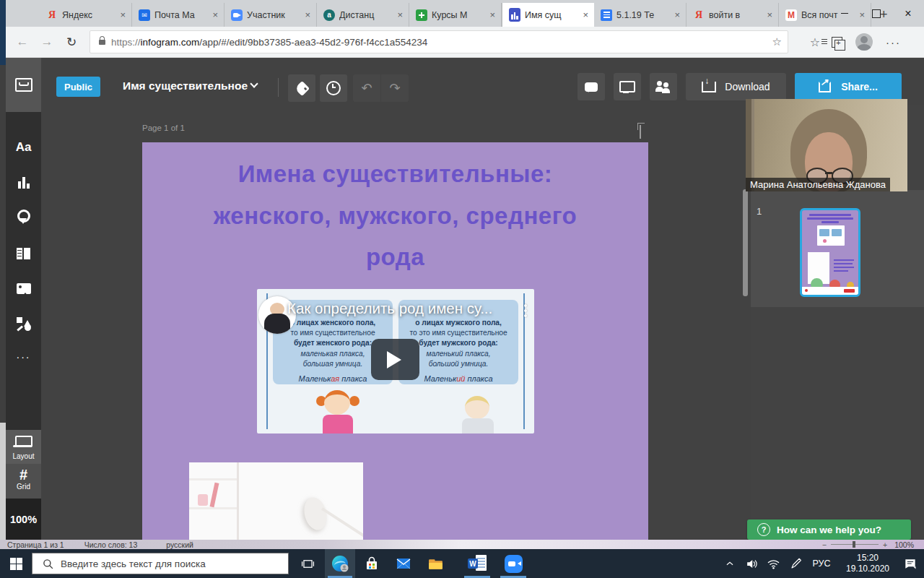 This screenshot has width=924, height=578. Describe the element at coordinates (747, 87) in the screenshot. I see `download-label: Download` at that location.